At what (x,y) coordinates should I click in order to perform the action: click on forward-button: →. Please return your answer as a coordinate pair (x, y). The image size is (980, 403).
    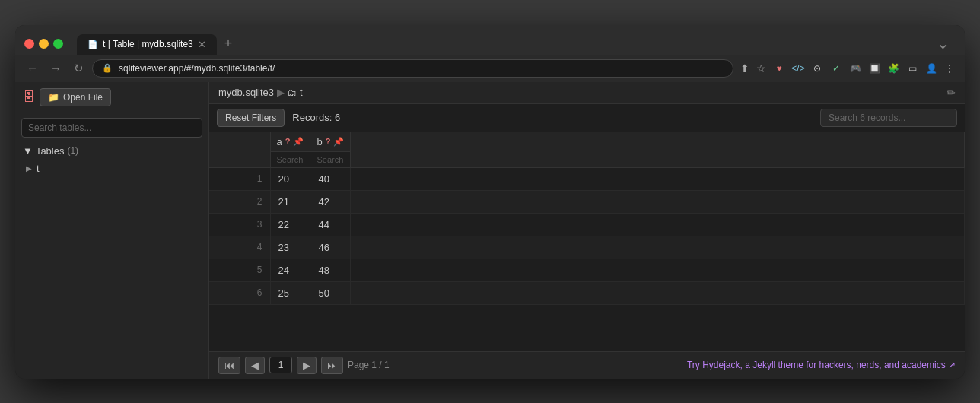
    Looking at the image, I should click on (56, 68).